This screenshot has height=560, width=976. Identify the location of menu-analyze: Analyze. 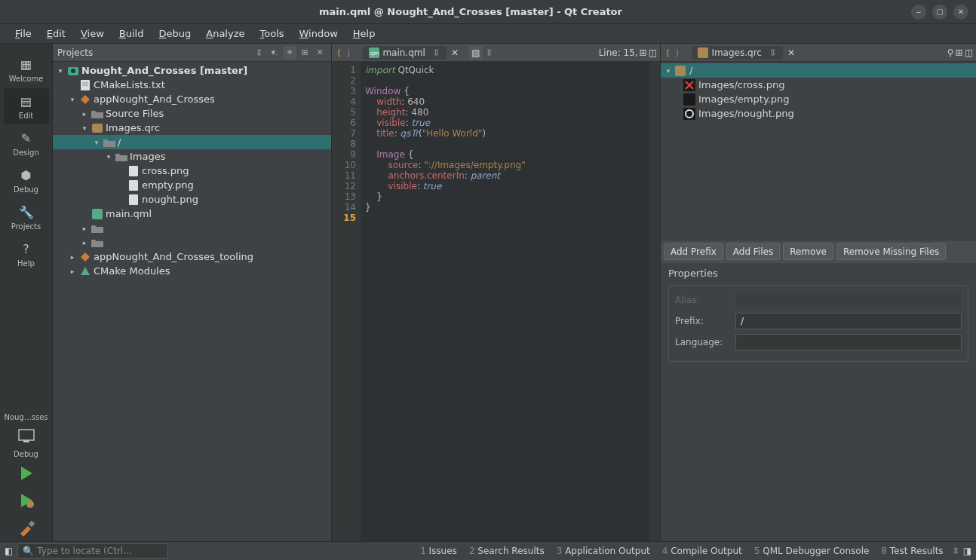
(225, 33).